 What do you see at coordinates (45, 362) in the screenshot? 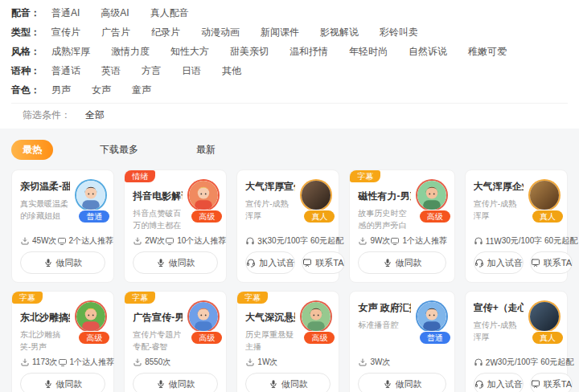
I see `stat-left-value: 1173次` at bounding box center [45, 362].